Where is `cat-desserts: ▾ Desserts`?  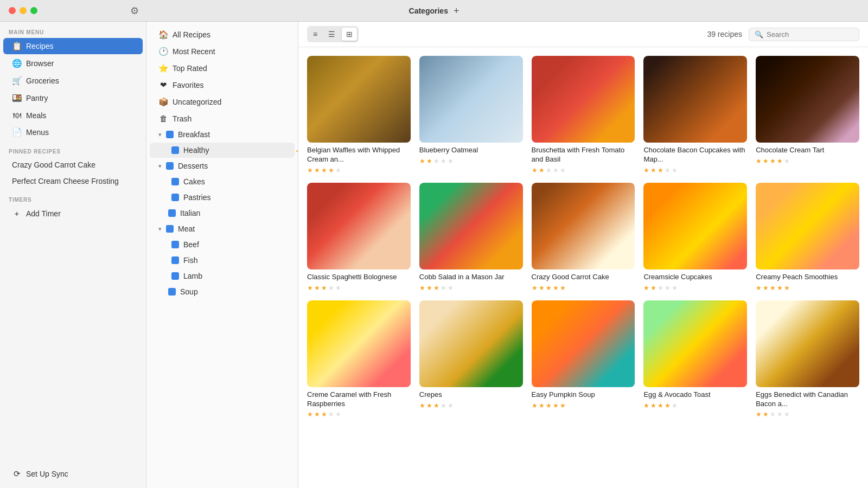
cat-desserts: ▾ Desserts is located at coordinates (222, 166).